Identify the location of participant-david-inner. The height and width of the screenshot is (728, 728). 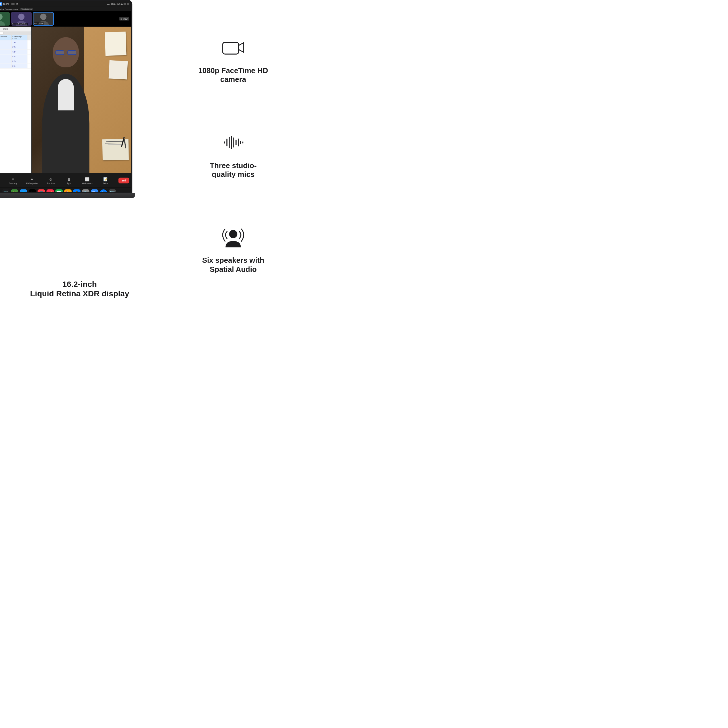
(5, 19).